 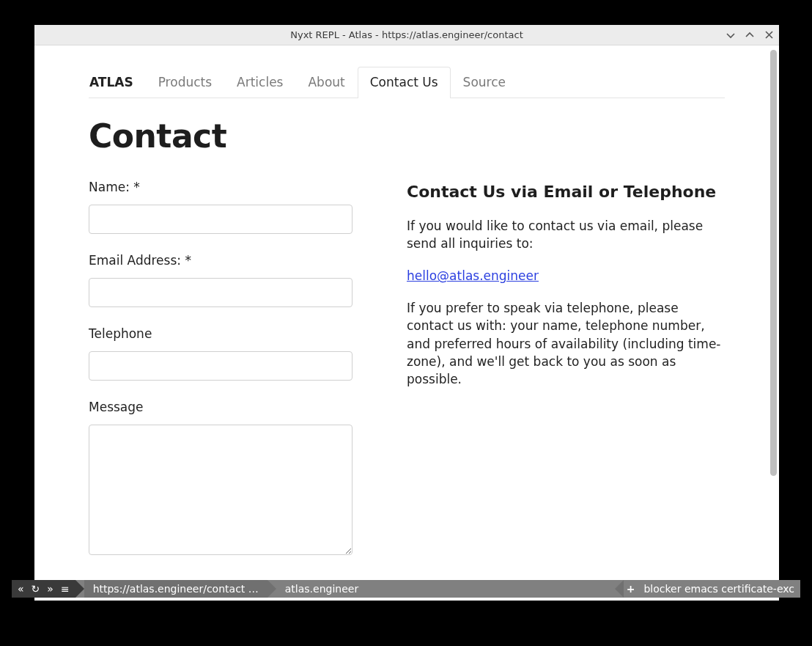 I want to click on nav-articles: Articles, so click(x=259, y=82).